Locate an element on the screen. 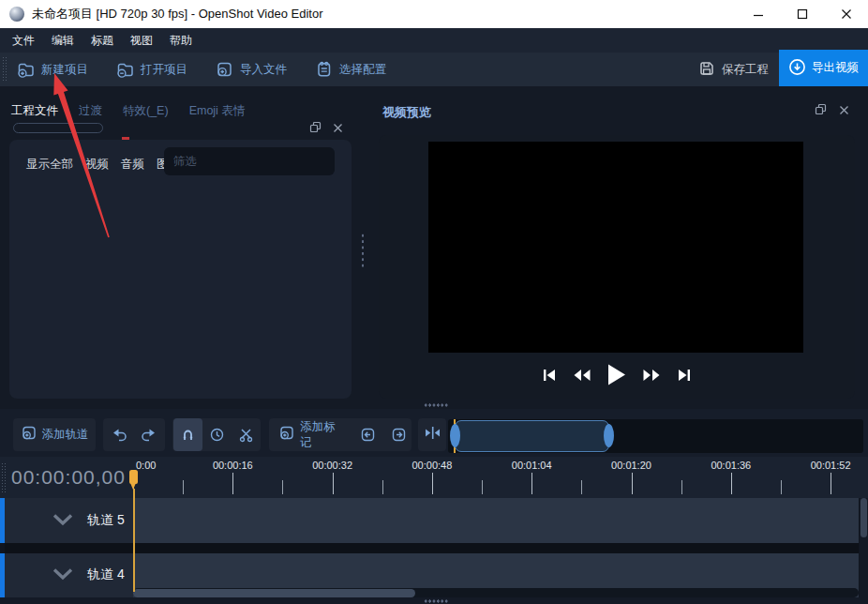 The image size is (868, 604). close-icon is located at coordinates (846, 14).